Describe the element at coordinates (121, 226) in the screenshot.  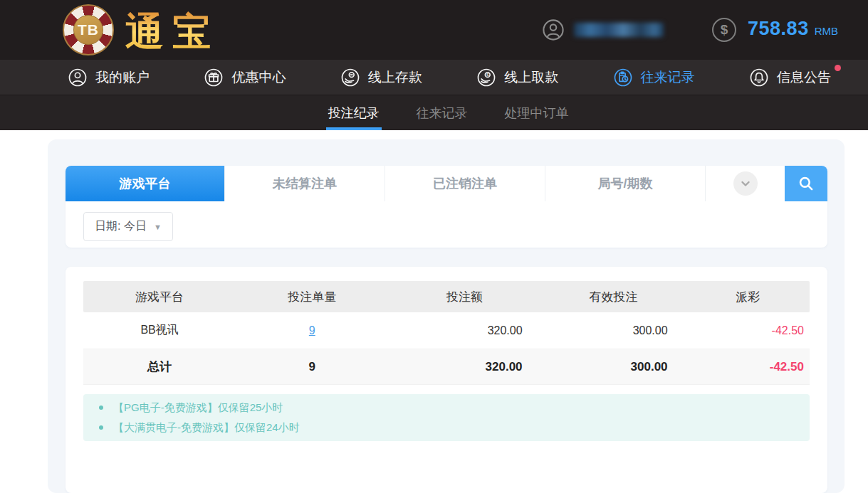
I see `date-filter-label: 日期: 今日` at that location.